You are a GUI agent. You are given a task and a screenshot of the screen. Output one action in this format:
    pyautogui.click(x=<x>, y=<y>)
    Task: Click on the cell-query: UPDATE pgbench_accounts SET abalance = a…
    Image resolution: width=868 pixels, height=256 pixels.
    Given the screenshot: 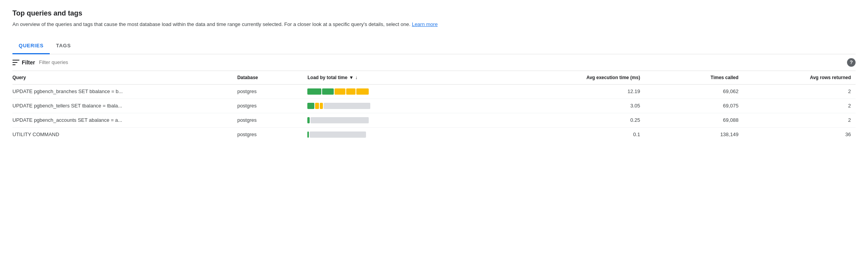 What is the action you would take?
    pyautogui.click(x=125, y=120)
    